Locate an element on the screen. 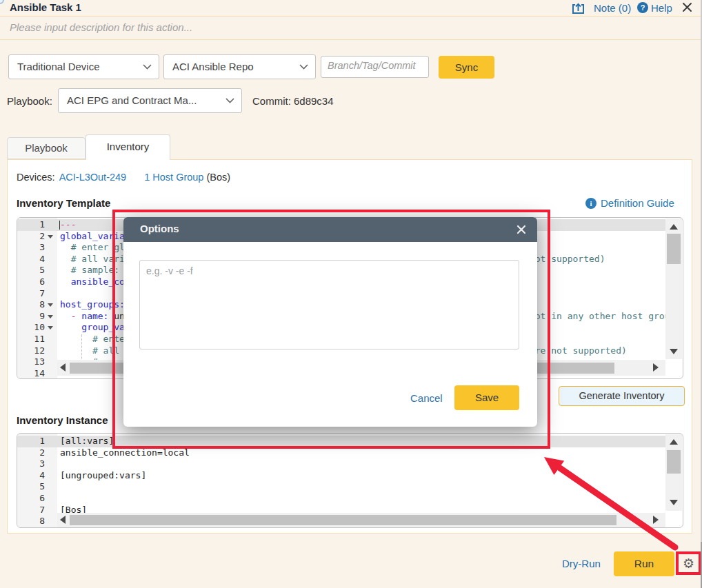 The width and height of the screenshot is (702, 588). sync-label: Sync is located at coordinates (466, 68).